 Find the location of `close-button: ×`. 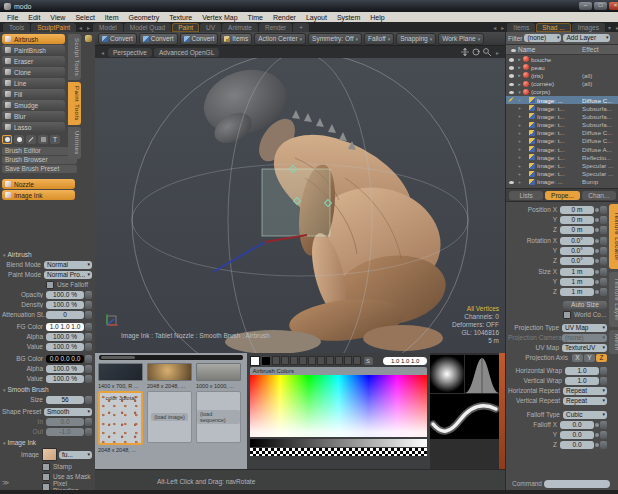

close-button: × is located at coordinates (614, 6).